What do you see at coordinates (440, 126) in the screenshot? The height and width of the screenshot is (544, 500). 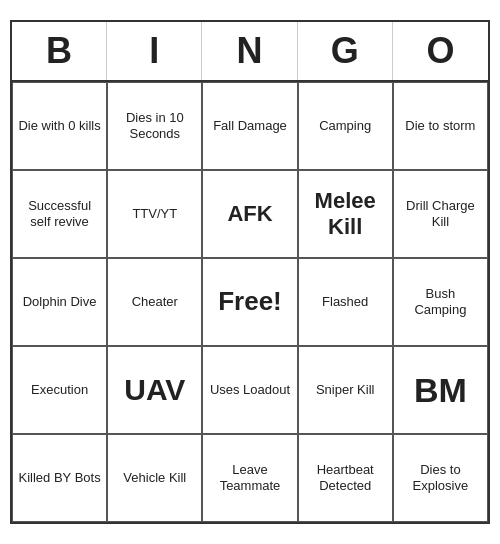 I see `bingo-cell-4: Die to storm` at bounding box center [440, 126].